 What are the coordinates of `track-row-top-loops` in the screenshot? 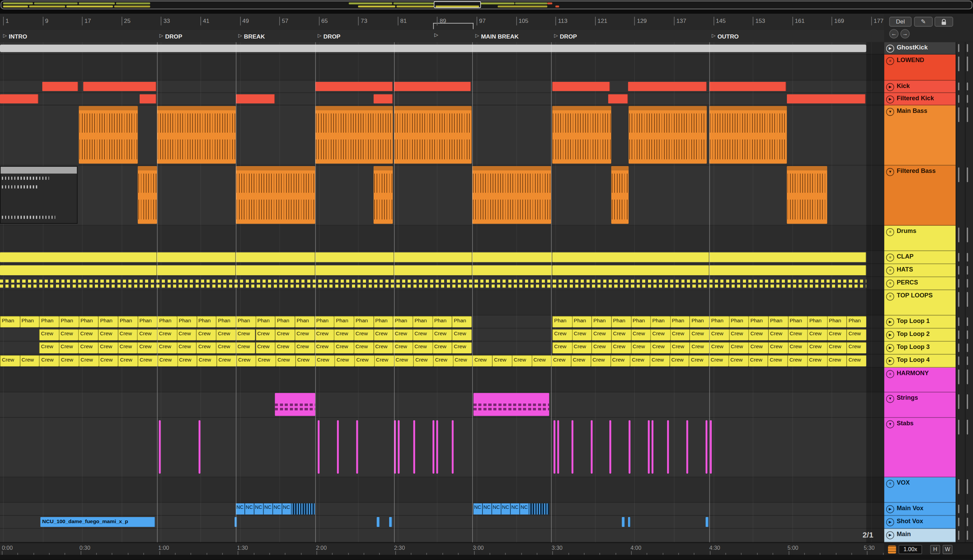 It's located at (442, 303).